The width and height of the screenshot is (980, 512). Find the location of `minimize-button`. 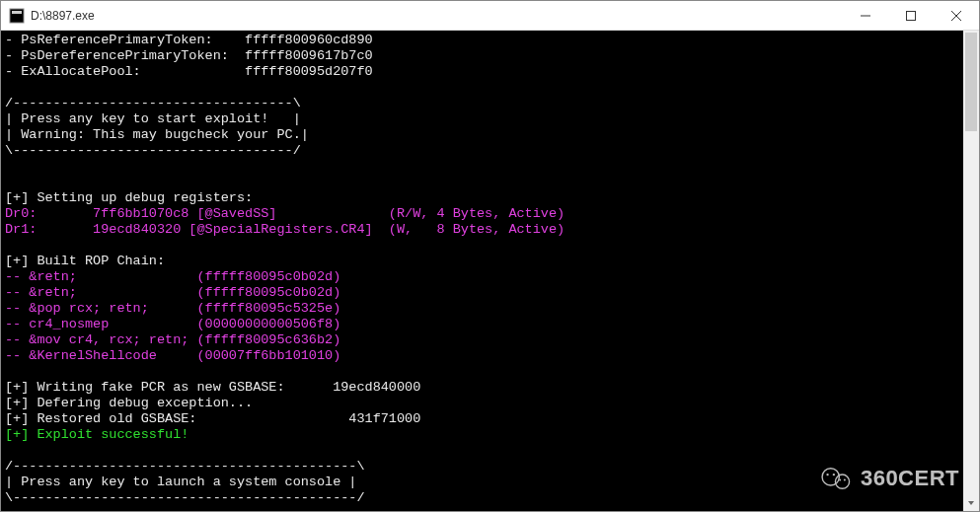

minimize-button is located at coordinates (866, 16).